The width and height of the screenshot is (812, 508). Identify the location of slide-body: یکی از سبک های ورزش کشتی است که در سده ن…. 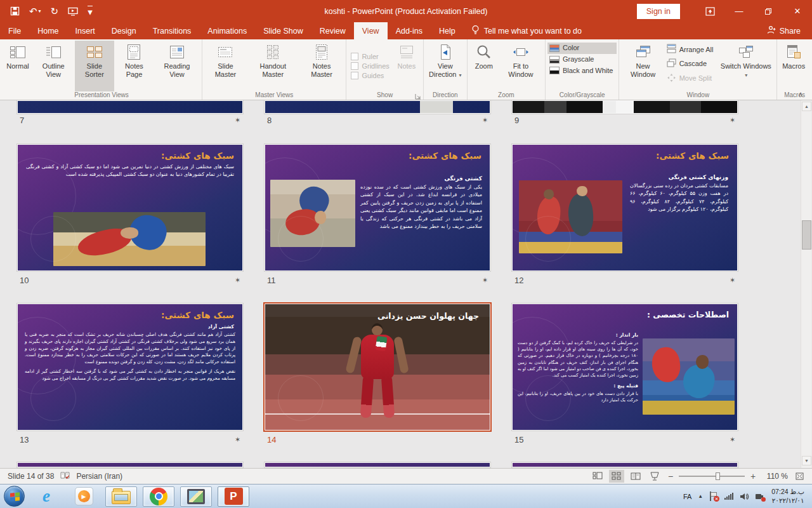
(422, 207).